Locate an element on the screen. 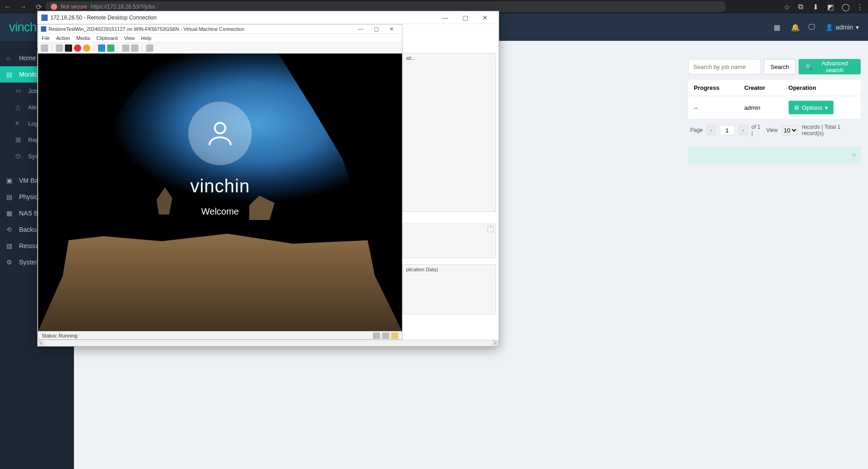  avatar-icon is located at coordinates (220, 133).